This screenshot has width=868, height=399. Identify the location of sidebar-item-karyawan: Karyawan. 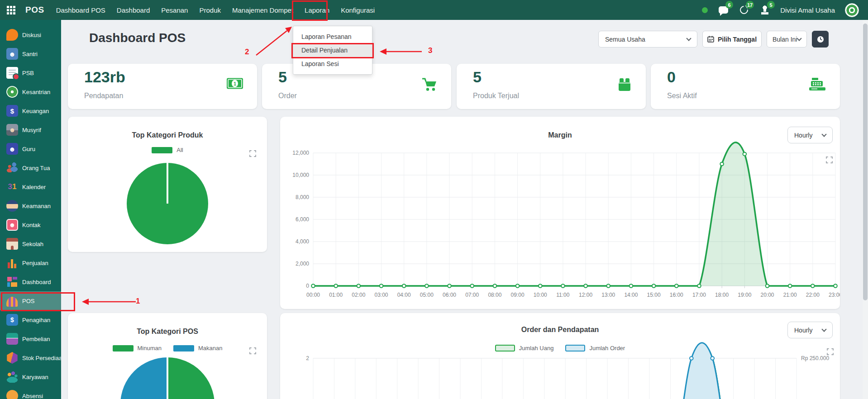
(31, 377).